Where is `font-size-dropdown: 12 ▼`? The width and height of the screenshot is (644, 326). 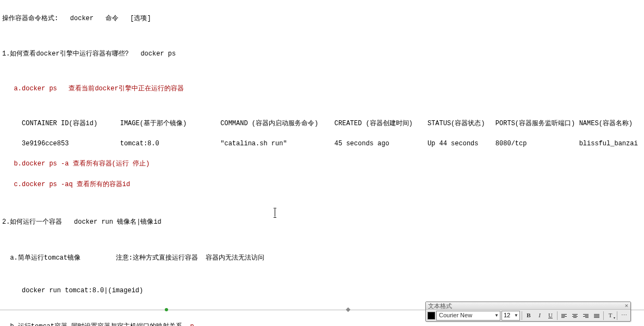 font-size-dropdown: 12 ▼ is located at coordinates (511, 316).